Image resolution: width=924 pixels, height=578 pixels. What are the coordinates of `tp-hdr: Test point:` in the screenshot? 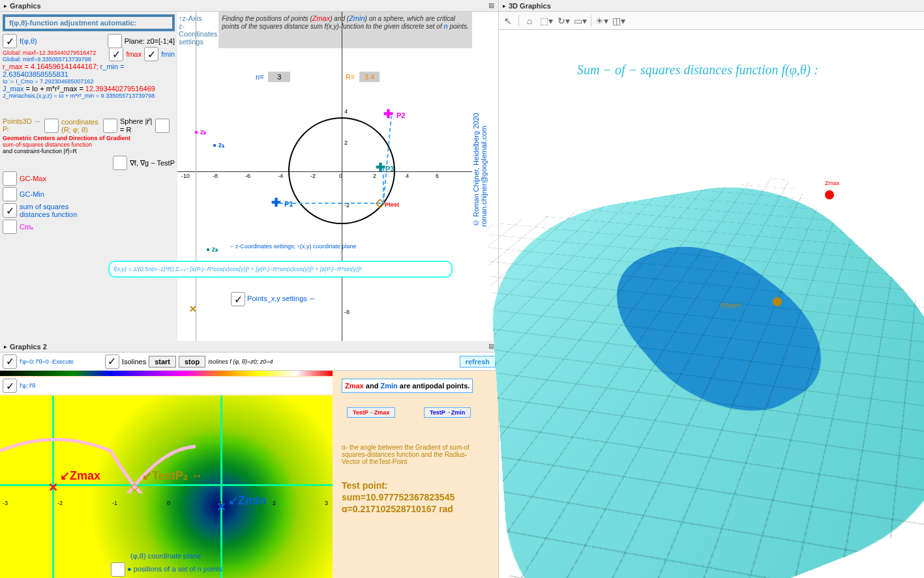 It's located at (365, 485).